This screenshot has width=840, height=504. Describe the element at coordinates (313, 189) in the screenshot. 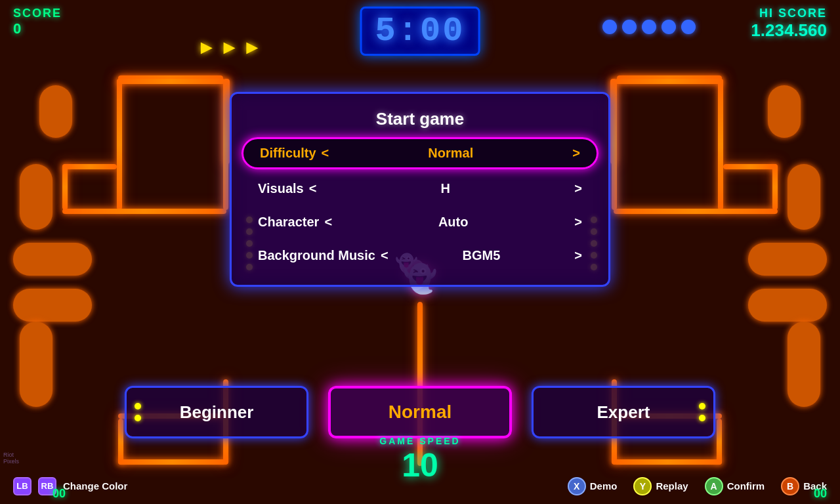

I see `visuals-arrow-left: <` at that location.